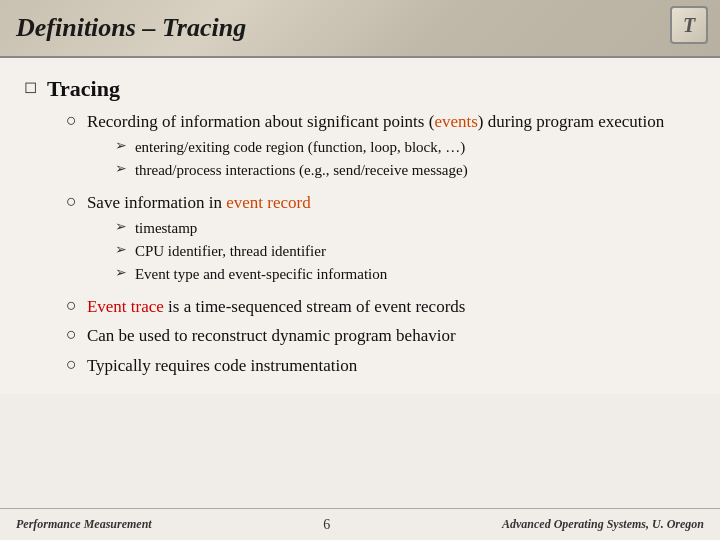 The image size is (720, 540). Describe the element at coordinates (84, 524) in the screenshot. I see `footer-left-text: Performance Measurement` at that location.